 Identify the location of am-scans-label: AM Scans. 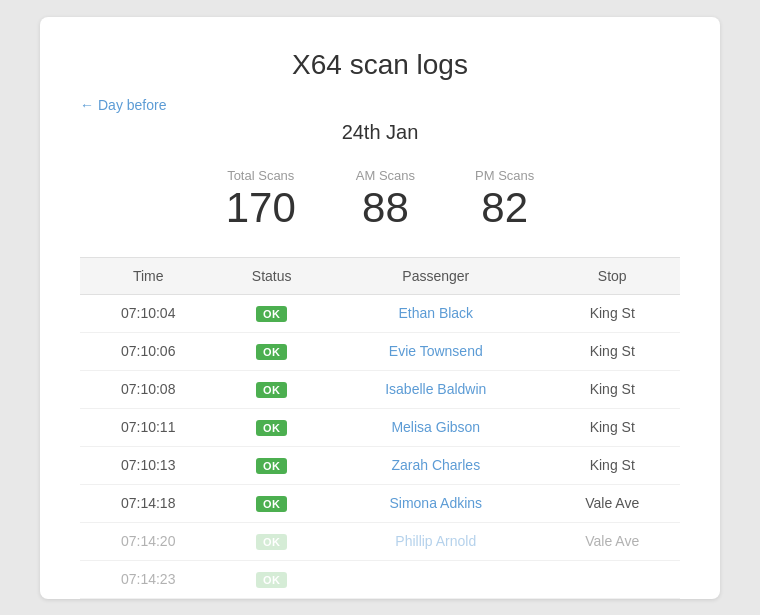
(386, 176).